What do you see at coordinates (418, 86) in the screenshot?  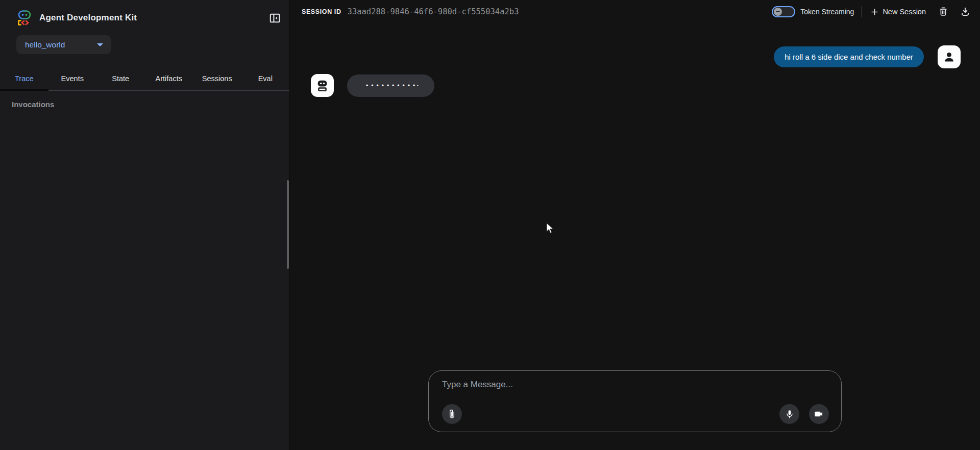 I see `typing-dots-tail: •` at bounding box center [418, 86].